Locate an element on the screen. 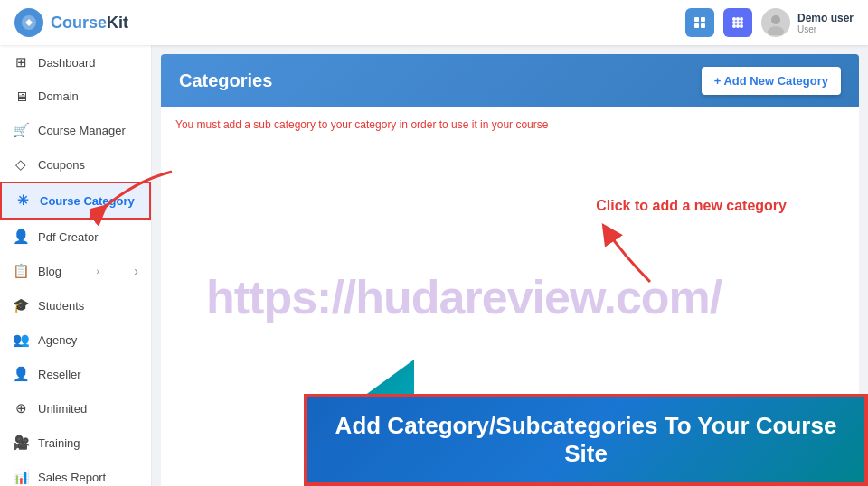  logo-icon is located at coordinates (29, 23).